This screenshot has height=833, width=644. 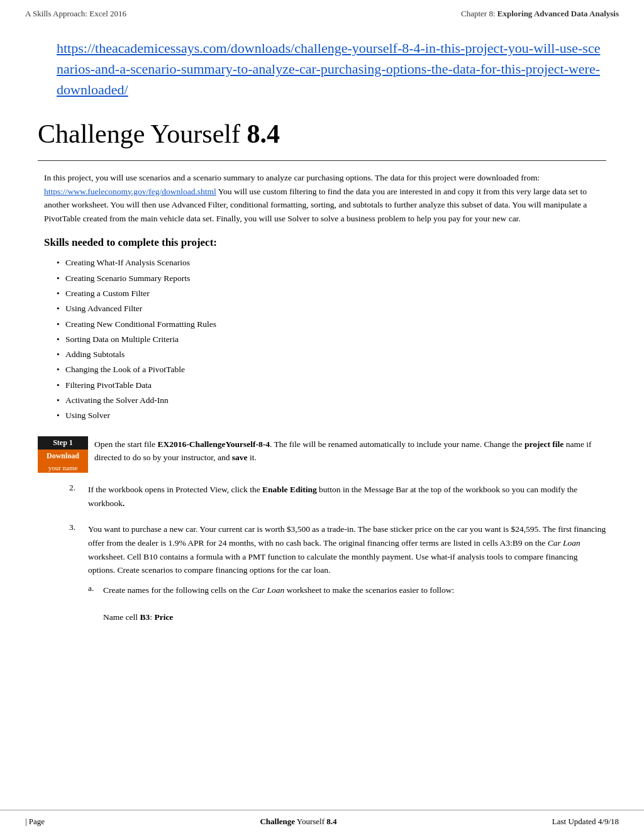 What do you see at coordinates (121, 617) in the screenshot?
I see `sub-step-a-name-label: Name cell` at bounding box center [121, 617].